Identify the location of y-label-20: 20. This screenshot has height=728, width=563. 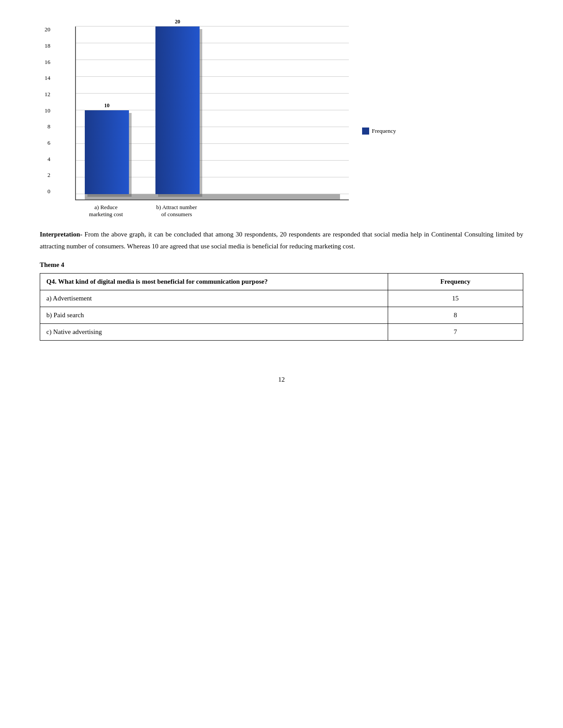
(42, 29).